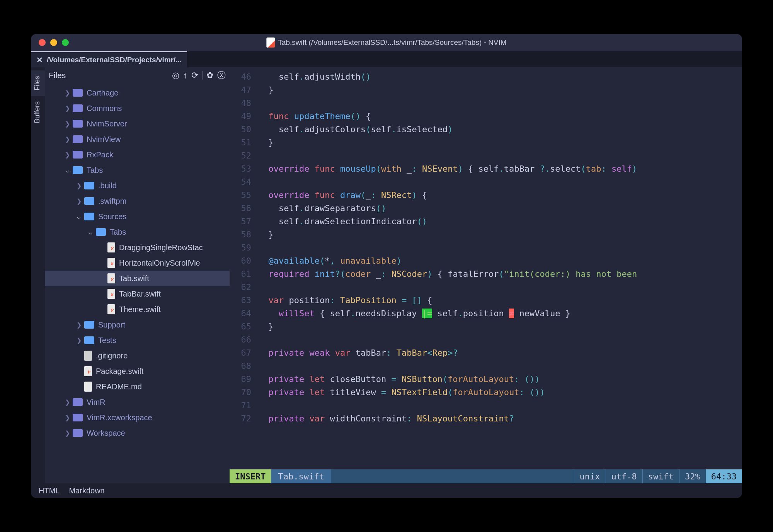 The image size is (773, 532). I want to click on line-number: 53, so click(244, 169).